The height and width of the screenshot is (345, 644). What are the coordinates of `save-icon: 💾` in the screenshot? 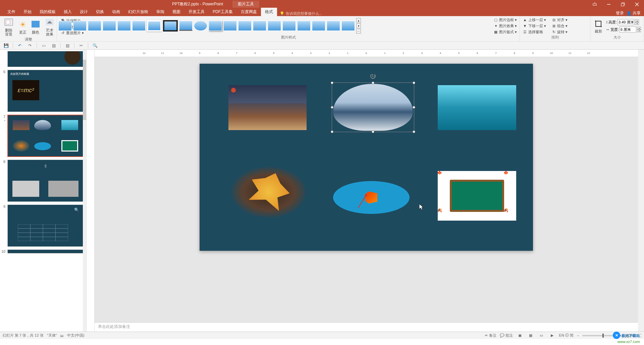 It's located at (6, 46).